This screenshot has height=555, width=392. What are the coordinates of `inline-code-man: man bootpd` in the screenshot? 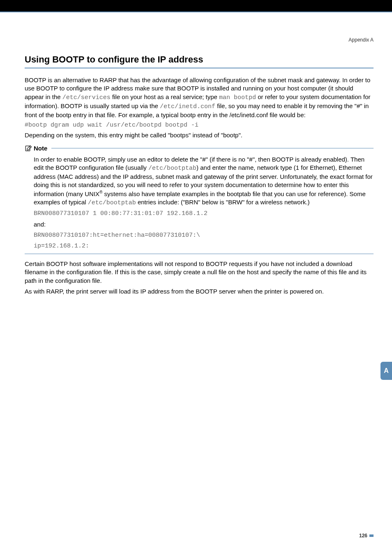 It's located at (238, 98).